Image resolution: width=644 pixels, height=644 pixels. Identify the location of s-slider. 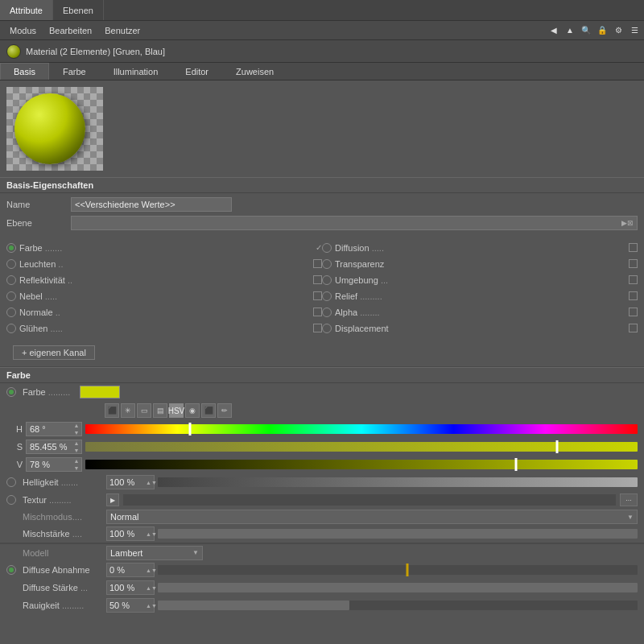
(361, 447).